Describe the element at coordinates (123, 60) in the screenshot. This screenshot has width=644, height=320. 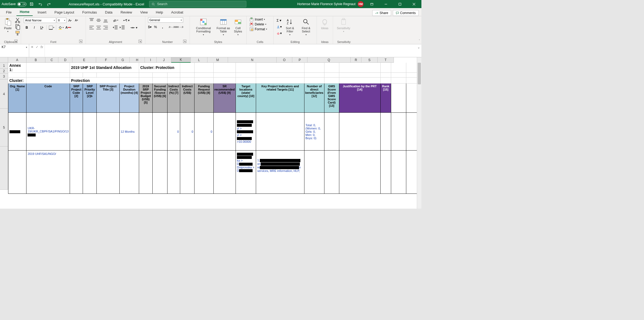
I see `column-header-G: G` at that location.